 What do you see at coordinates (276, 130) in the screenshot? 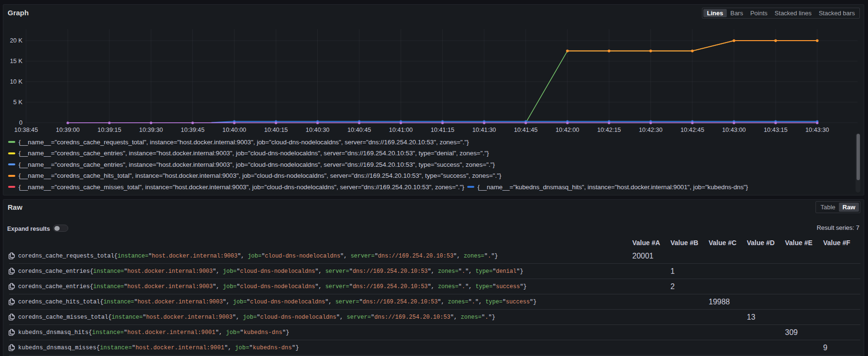
I see `svg-text: 10:40:15` at bounding box center [276, 130].